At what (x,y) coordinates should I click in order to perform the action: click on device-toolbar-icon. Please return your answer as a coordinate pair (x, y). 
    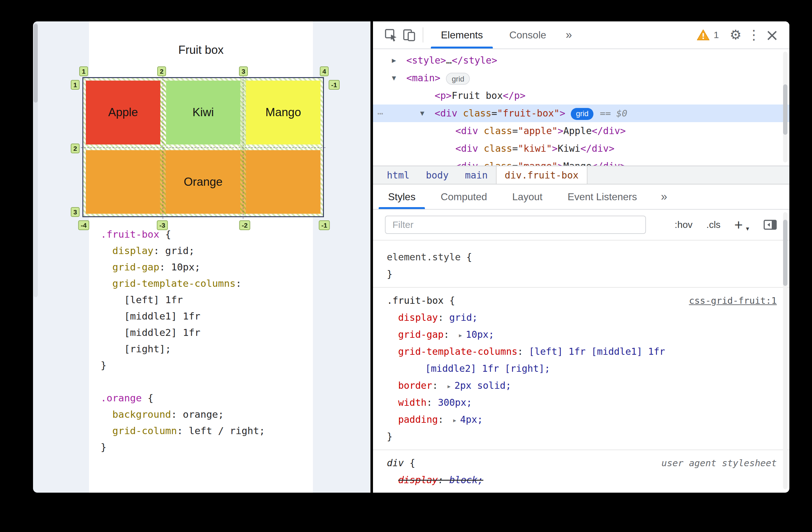
    Looking at the image, I should click on (409, 35).